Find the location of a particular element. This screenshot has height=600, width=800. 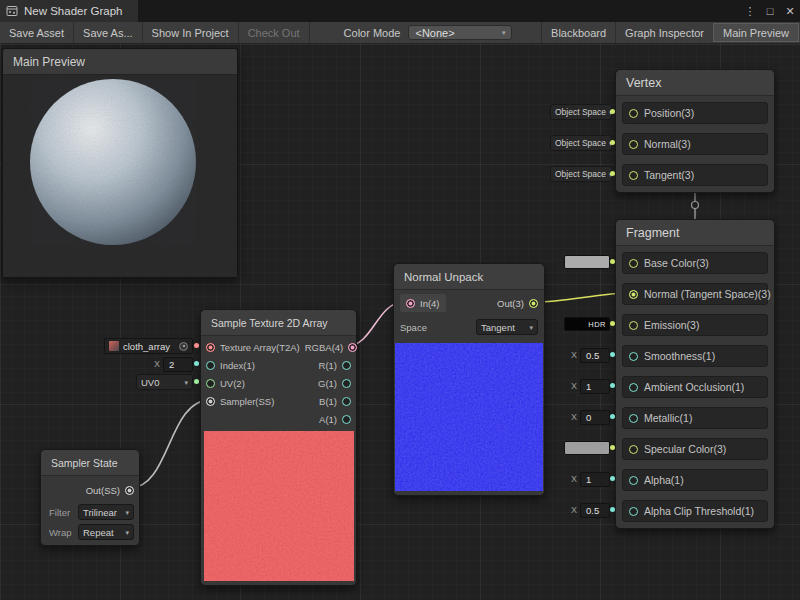

port-normal-tangent-space is located at coordinates (634, 294).